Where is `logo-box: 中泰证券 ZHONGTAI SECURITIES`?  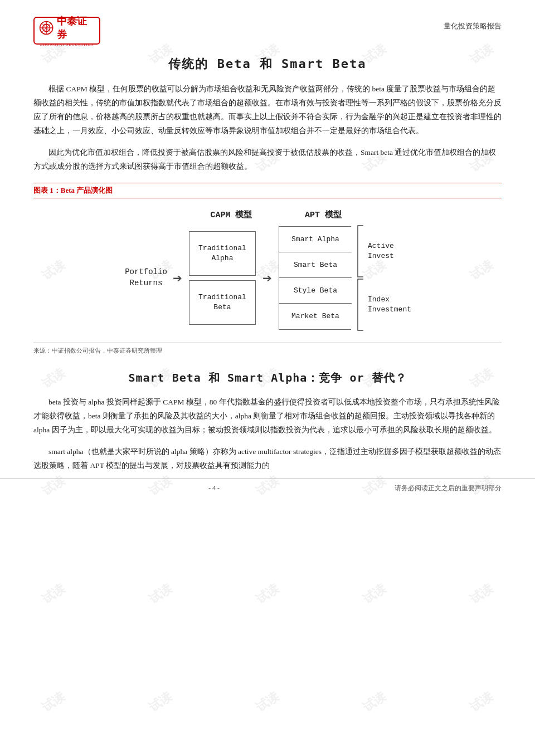
logo-box: 中泰证券 ZHONGTAI SECURITIES is located at coordinates (67, 31).